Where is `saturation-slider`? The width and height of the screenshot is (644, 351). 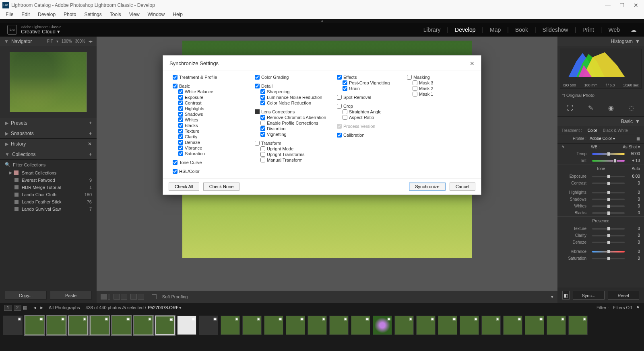
saturation-slider is located at coordinates (609, 259).